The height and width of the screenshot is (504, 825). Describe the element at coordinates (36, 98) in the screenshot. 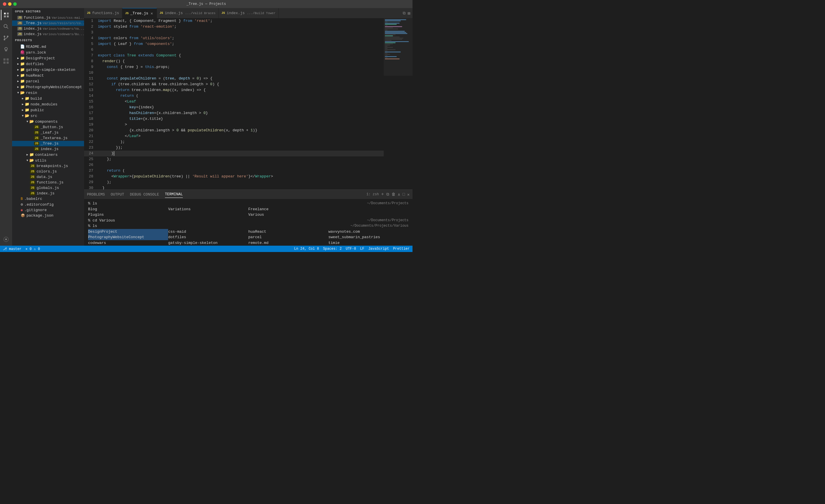

I see `tree-item-label: build` at that location.